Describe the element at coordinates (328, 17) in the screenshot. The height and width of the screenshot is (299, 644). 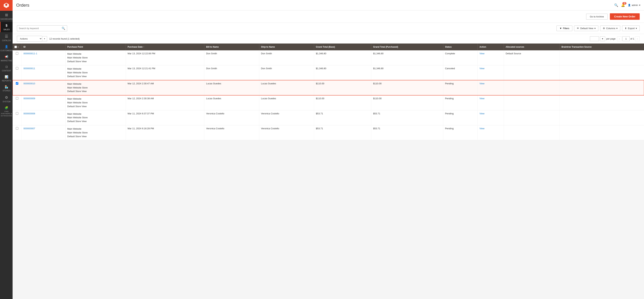
I see `action-bar: Go to Archive Create New Order` at that location.